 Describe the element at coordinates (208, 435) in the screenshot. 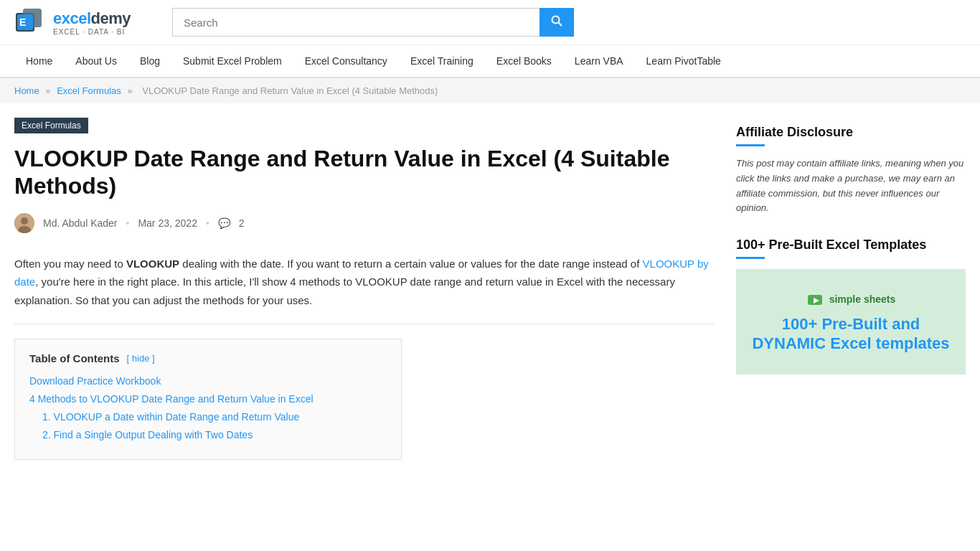

I see `toc-item-3: 2. Find a Single Output Dealing with Two…` at that location.